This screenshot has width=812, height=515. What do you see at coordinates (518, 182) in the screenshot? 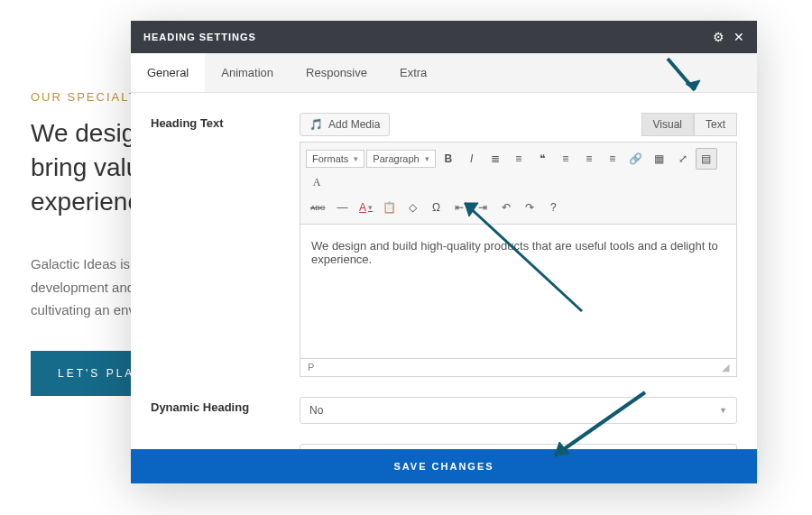
I see `editor-toolbar: Formats Paragraph B I ≣ ≡ ❝ ≡ ≡ ≡ 🔗 ▦ ⤢ …` at bounding box center [518, 182].